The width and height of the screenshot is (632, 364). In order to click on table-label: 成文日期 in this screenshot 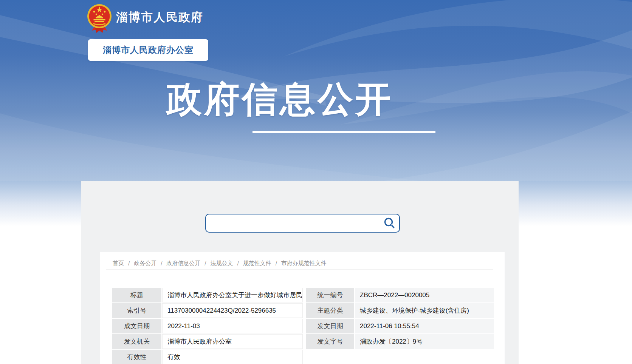, I will do `click(137, 326)`.